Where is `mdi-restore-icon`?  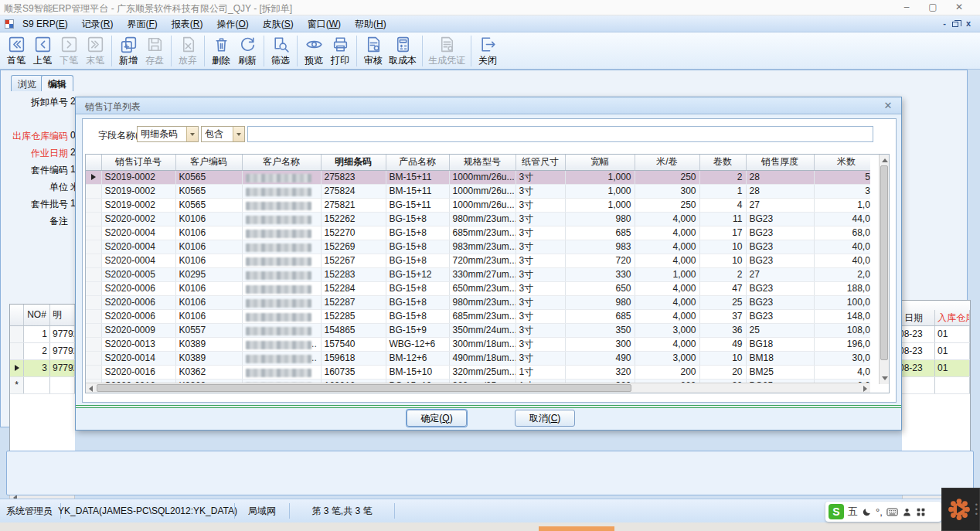
mdi-restore-icon is located at coordinates (955, 23).